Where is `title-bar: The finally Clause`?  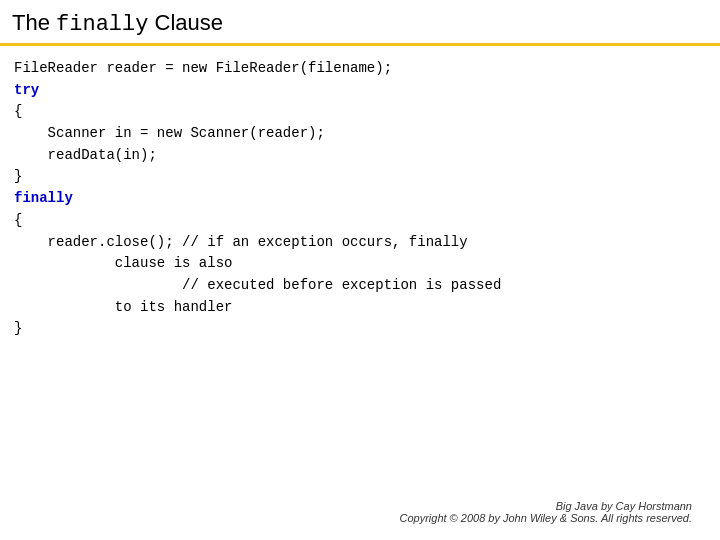 title-bar: The finally Clause is located at coordinates (360, 23).